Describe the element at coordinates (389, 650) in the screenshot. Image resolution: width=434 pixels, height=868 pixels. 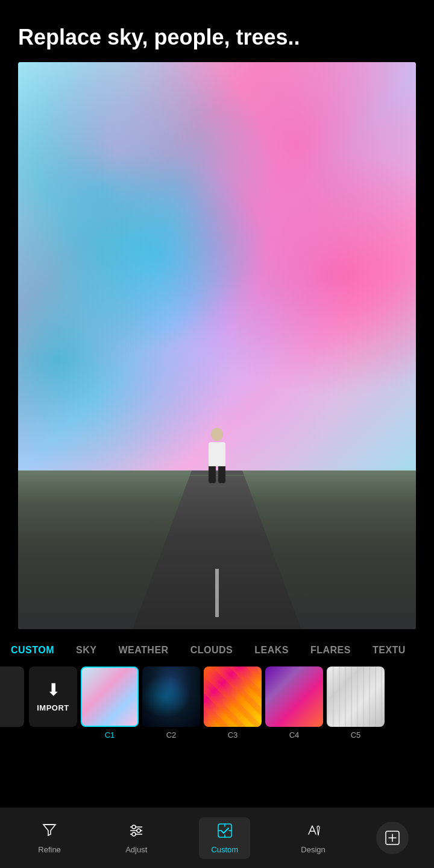
I see `tab-textu: TEXTU` at that location.